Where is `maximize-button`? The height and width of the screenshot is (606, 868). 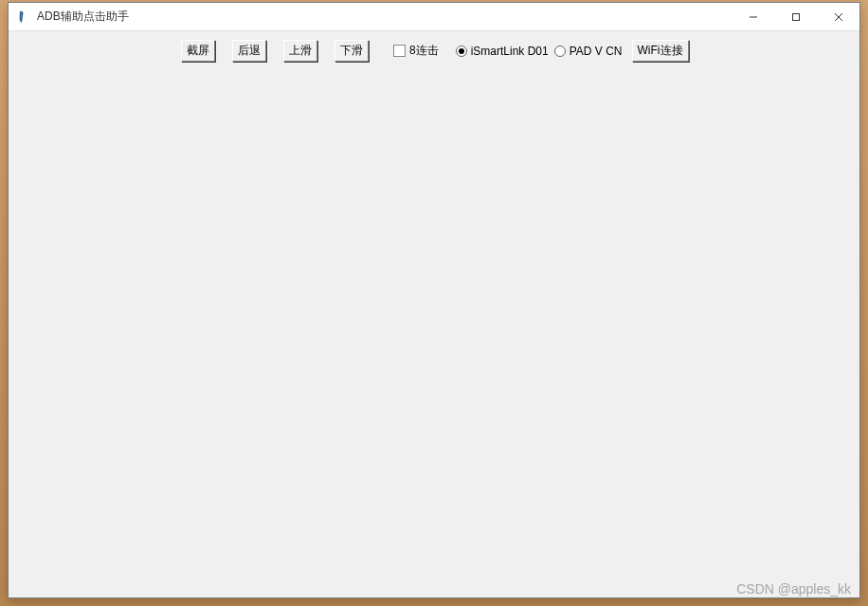 maximize-button is located at coordinates (796, 17).